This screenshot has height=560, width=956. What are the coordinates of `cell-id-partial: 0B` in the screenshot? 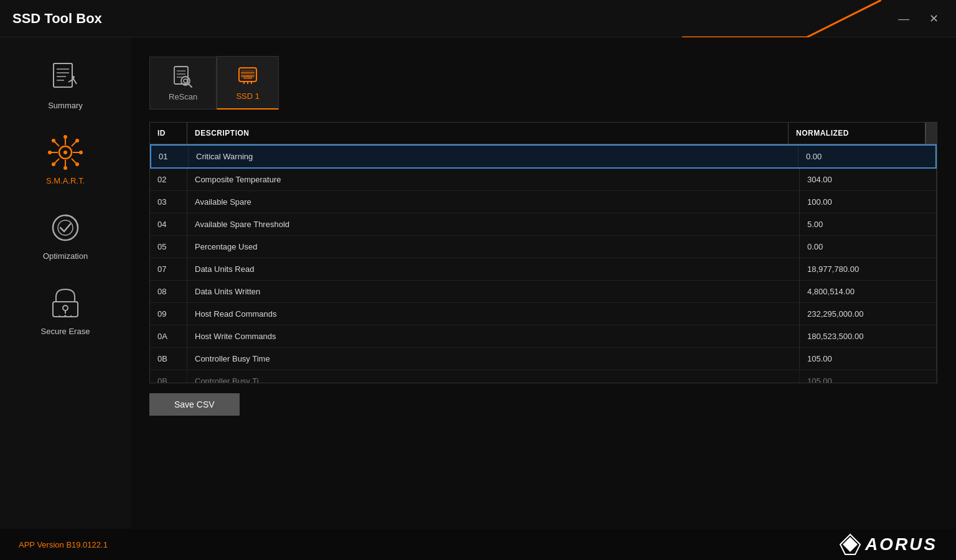 It's located at (169, 376).